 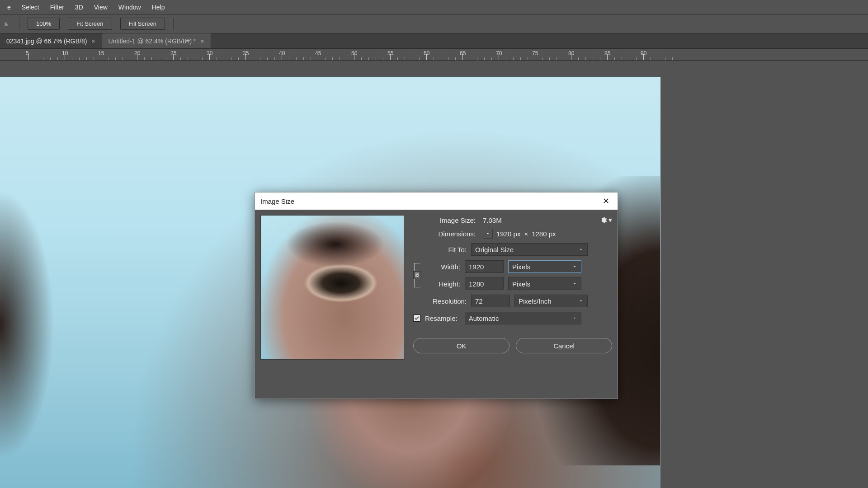 I want to click on resample-label: Resample:, so click(x=441, y=318).